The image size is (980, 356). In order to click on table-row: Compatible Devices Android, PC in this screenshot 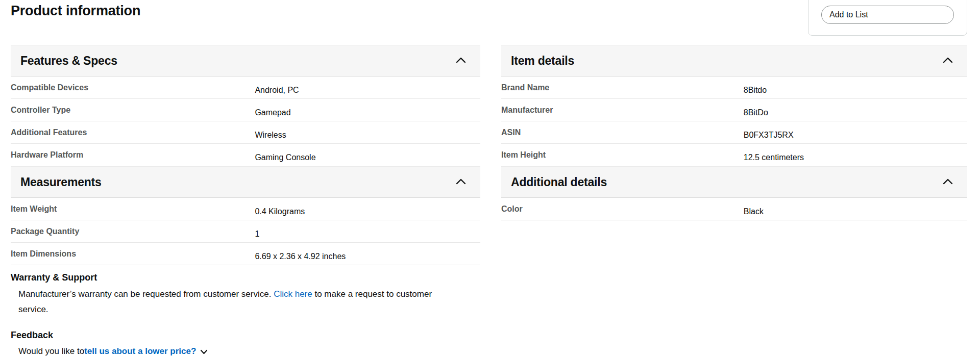, I will do `click(246, 88)`.